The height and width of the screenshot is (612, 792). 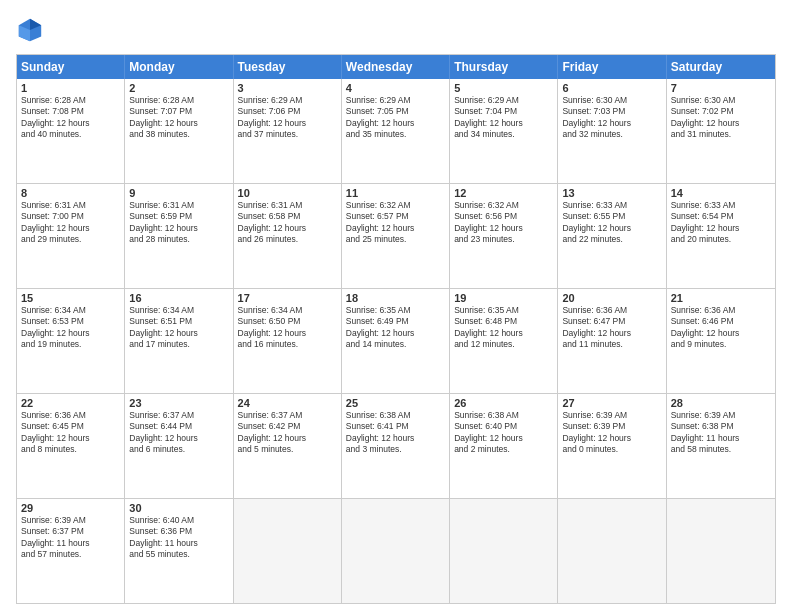 What do you see at coordinates (70, 433) in the screenshot?
I see `day-info: Sunrise: 6:36 AM Sunset: 6:45 PM Dayligh…` at bounding box center [70, 433].